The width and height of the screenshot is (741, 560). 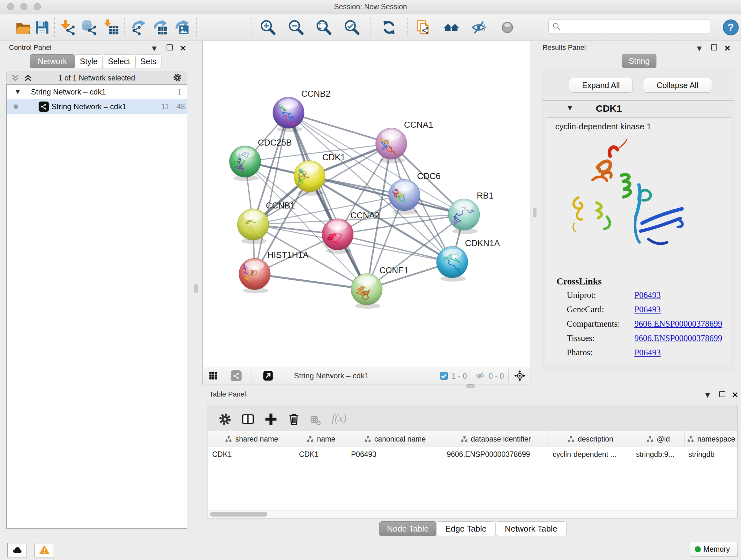 What do you see at coordinates (473, 514) in the screenshot?
I see `horizontal-scrollbar` at bounding box center [473, 514].